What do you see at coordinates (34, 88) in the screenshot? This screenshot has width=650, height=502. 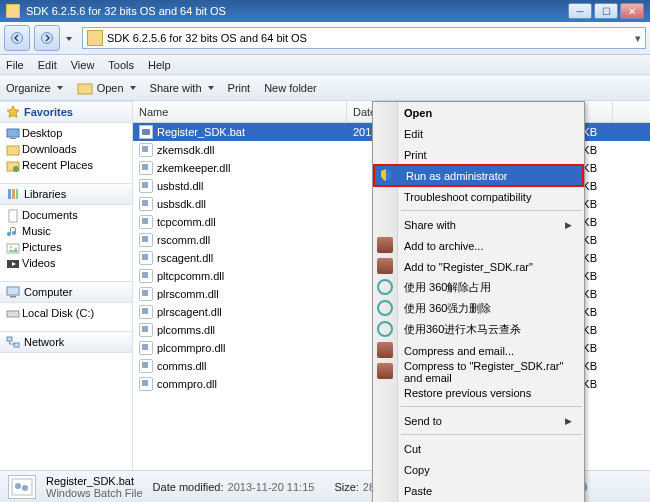 I see `organize-button: Organize` at bounding box center [34, 88].